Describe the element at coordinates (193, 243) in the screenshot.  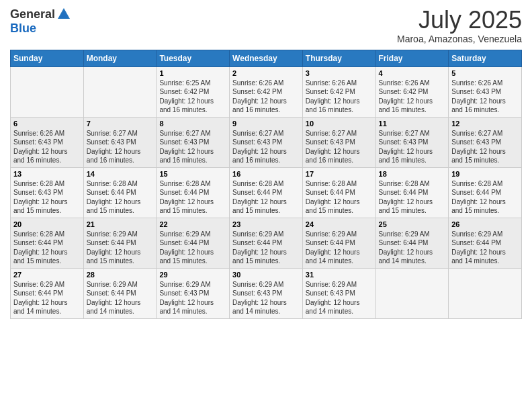
I see `calendar-cell: 22Sunrise: 6:29 AMSunset: 6:44 PMDayligh…` at that location.